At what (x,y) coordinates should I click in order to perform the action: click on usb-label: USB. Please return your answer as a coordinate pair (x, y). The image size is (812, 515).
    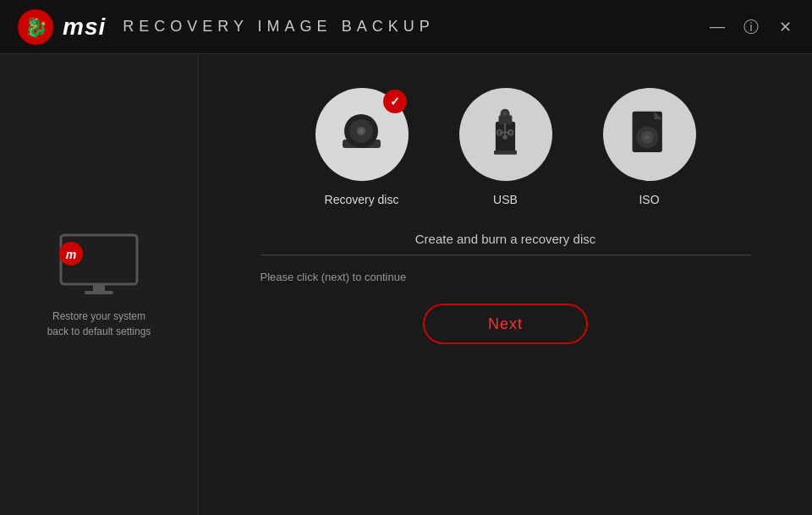
    Looking at the image, I should click on (506, 200).